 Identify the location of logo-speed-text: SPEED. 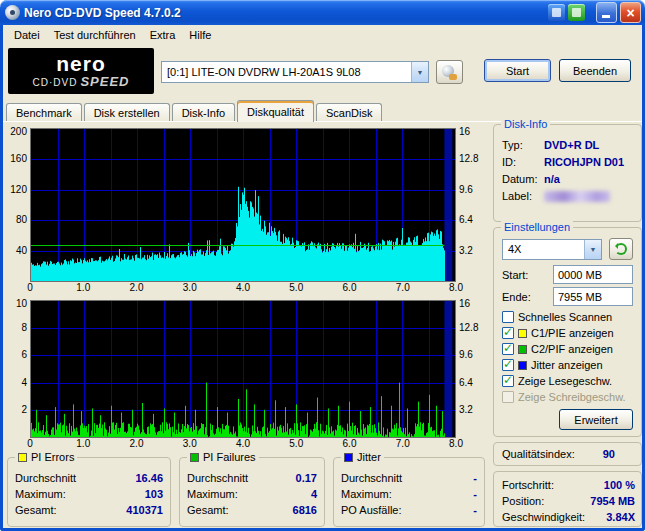
(104, 82).